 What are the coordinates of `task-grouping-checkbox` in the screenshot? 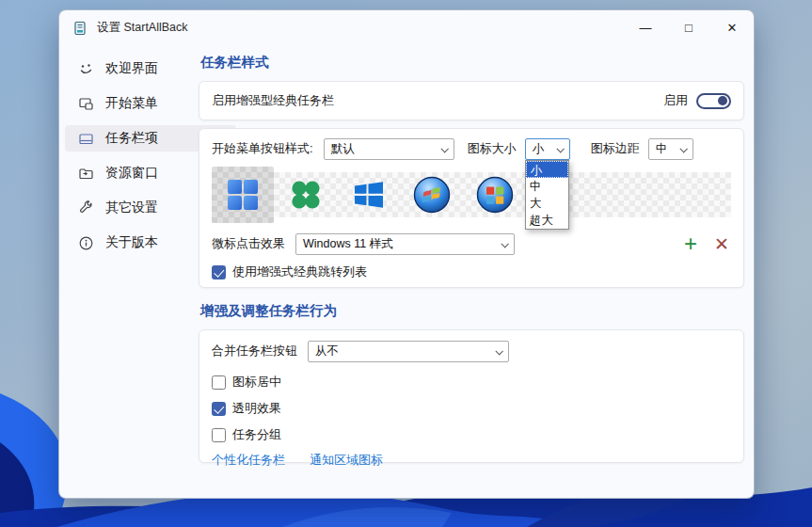 It's located at (218, 435).